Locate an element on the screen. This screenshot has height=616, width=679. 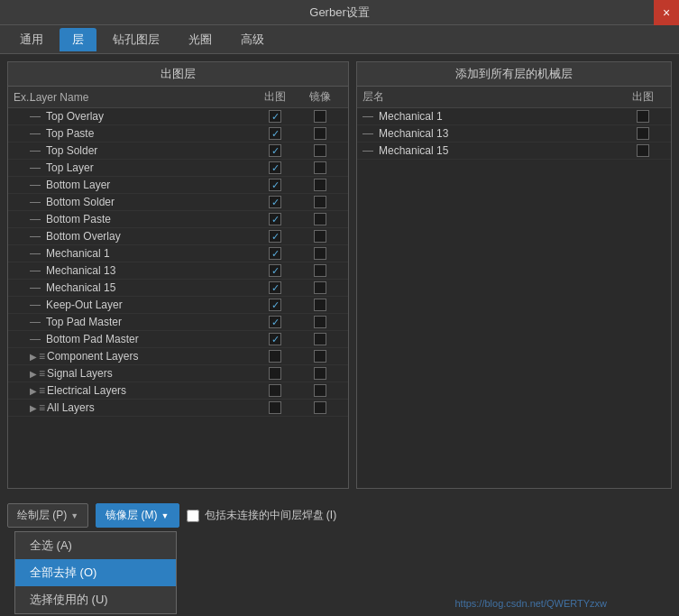
tab-aperture: 光圈 is located at coordinates (200, 40).